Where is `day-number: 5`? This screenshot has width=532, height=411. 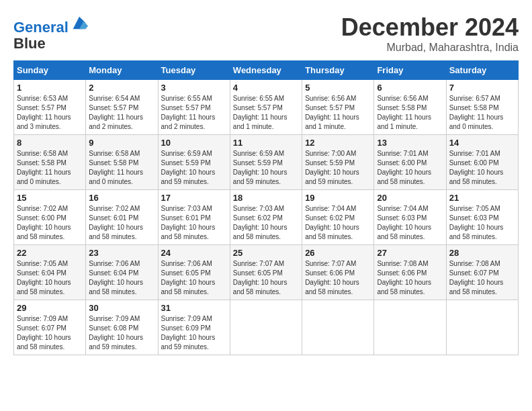
day-number: 5 is located at coordinates (338, 87).